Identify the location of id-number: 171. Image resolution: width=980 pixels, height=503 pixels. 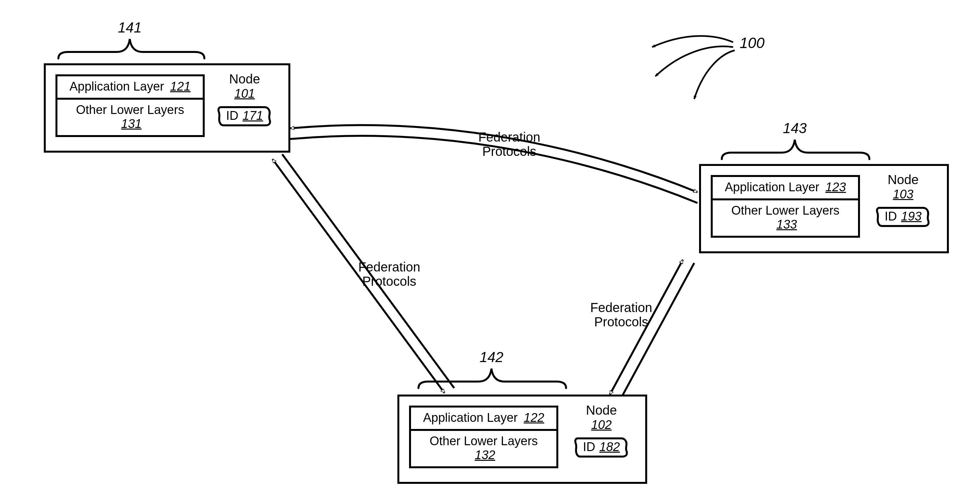
(253, 116).